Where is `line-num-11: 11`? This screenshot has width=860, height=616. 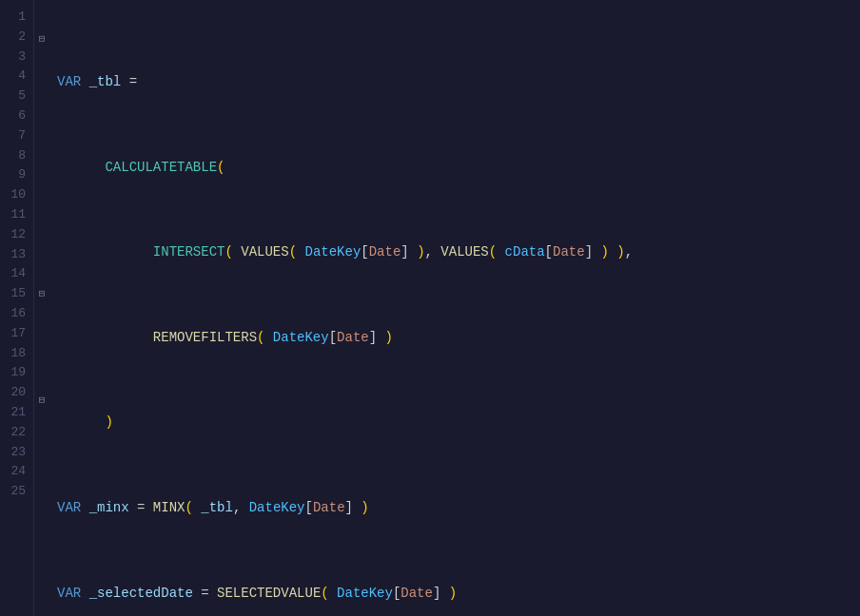 line-num-11: 11 is located at coordinates (17, 215).